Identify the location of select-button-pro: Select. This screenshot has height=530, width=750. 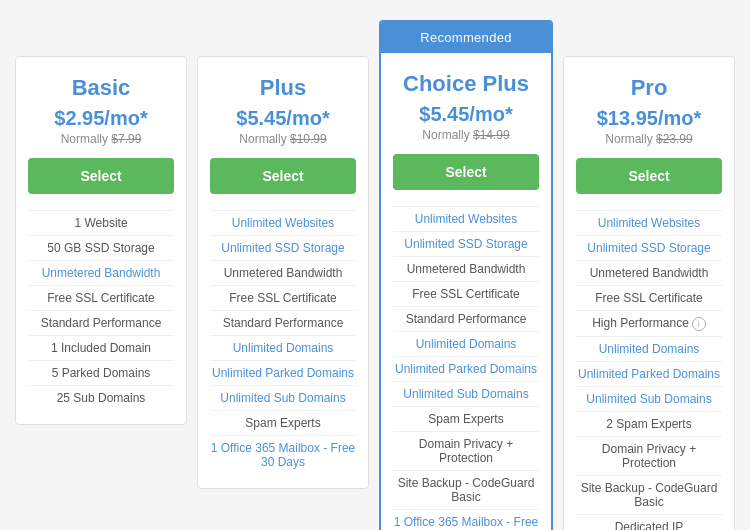
(649, 176).